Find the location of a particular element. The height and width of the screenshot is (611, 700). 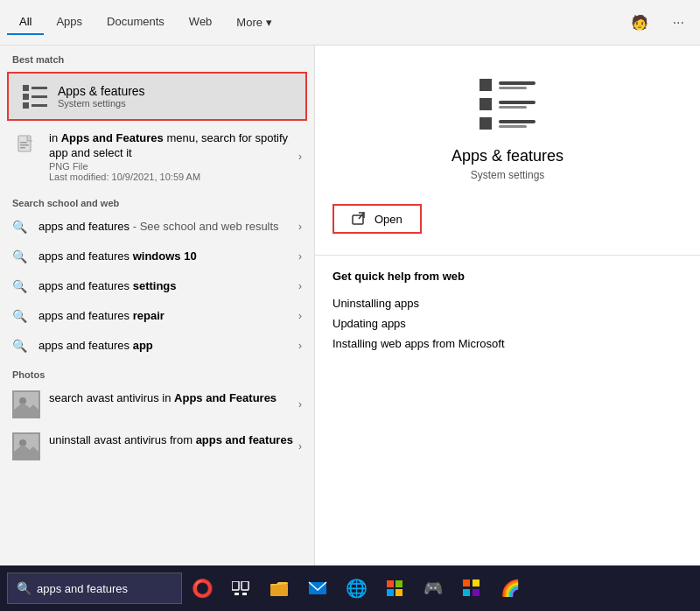

photo-info-0: search avast antivirus in Apps and Featu… is located at coordinates (172, 398).